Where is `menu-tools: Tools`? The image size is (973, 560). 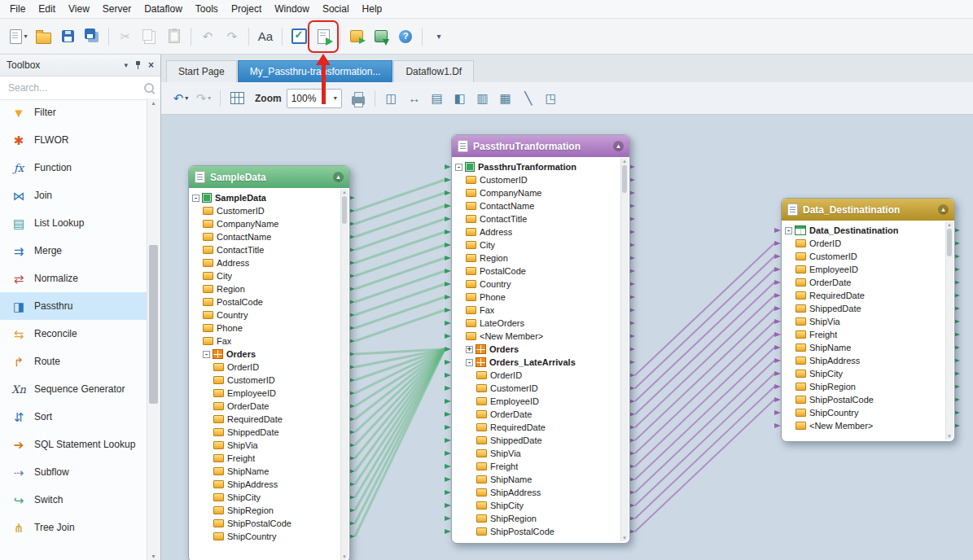
menu-tools: Tools is located at coordinates (207, 9).